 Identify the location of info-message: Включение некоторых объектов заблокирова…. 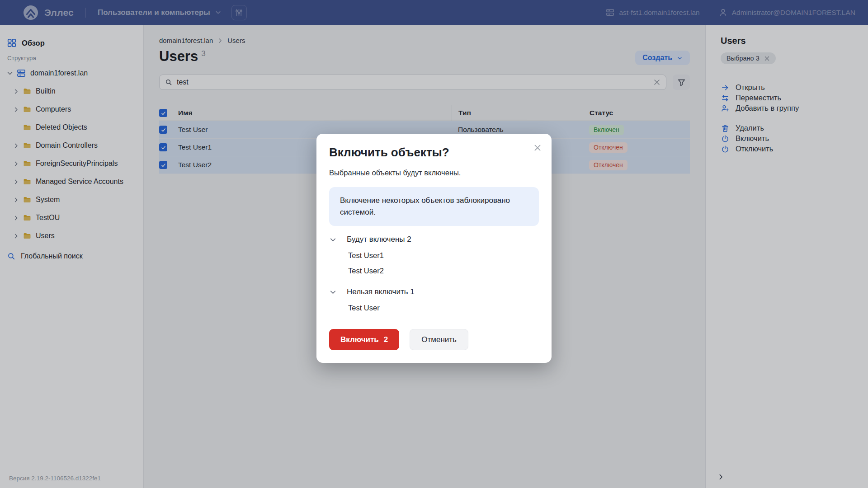
(434, 206).